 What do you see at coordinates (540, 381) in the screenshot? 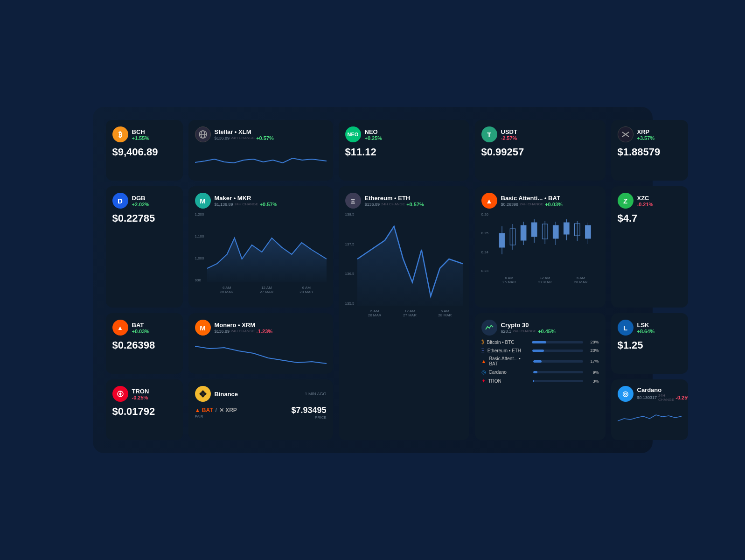
I see `crypto30-trx: ✦ TRON 3%` at bounding box center [540, 381].